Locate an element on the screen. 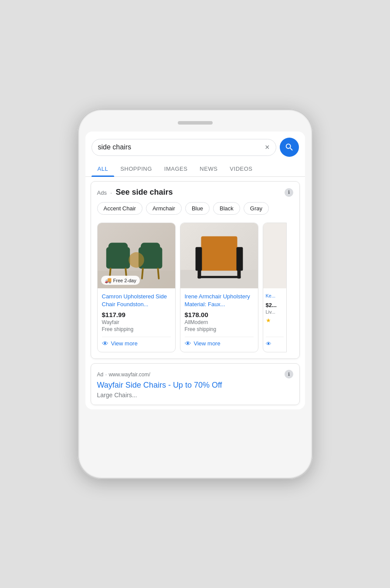  view-more-2: 👁 View more is located at coordinates (219, 342).